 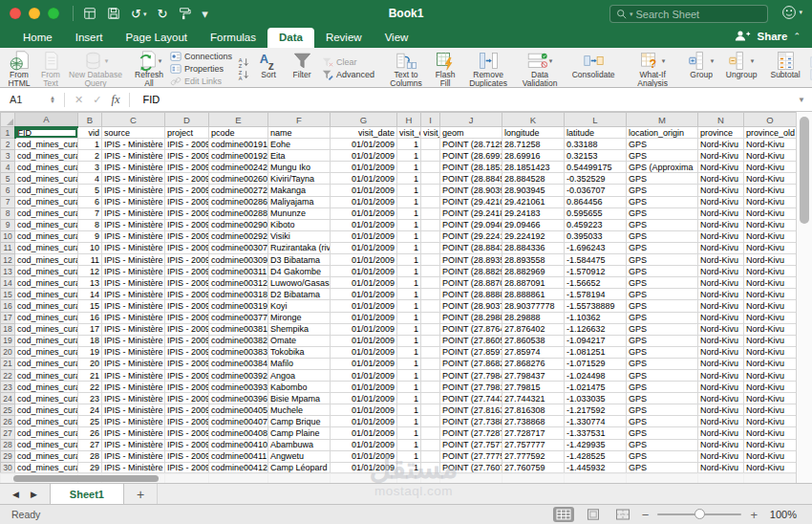 What do you see at coordinates (300, 340) in the screenshot?
I see `cell: Omate` at bounding box center [300, 340].